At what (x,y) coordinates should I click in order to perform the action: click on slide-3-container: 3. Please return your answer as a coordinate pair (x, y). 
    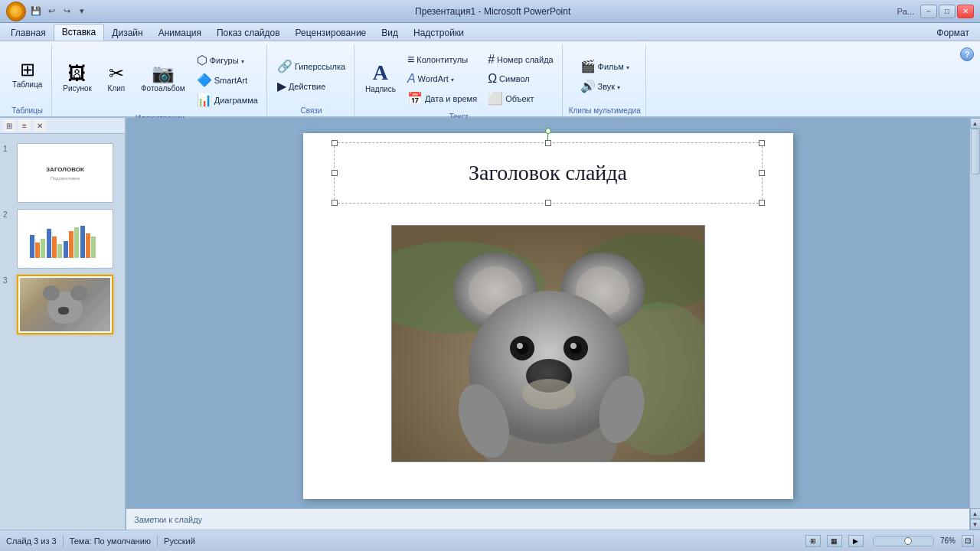
    Looking at the image, I should click on (63, 305).